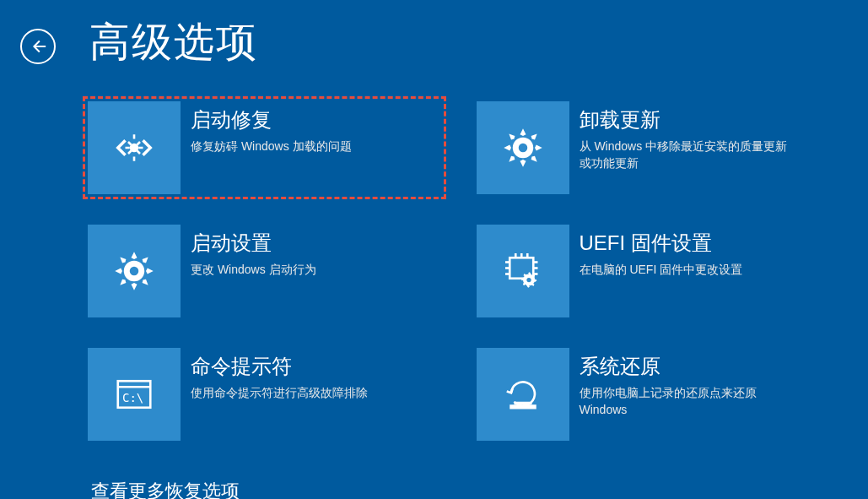  Describe the element at coordinates (134, 148) in the screenshot. I see `wrench-code-icon` at that location.